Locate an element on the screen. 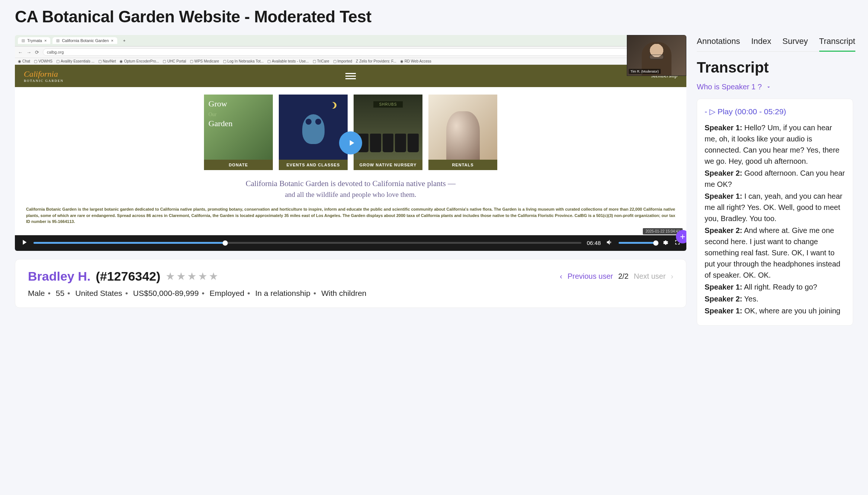 The height and width of the screenshot is (495, 868). transcript-line: Speaker 1: Hello? Um, if you can hear me… is located at coordinates (775, 144).